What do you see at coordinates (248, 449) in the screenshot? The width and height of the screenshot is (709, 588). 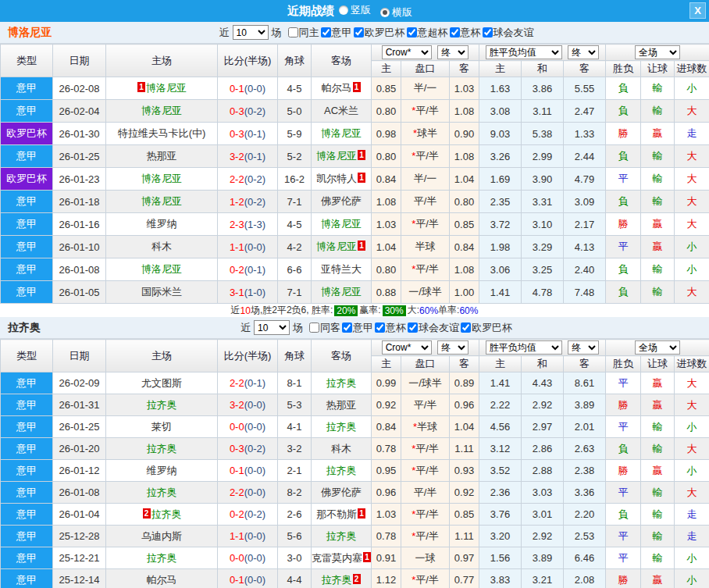 I see `score-cell: 0-3(0-2)` at bounding box center [248, 449].